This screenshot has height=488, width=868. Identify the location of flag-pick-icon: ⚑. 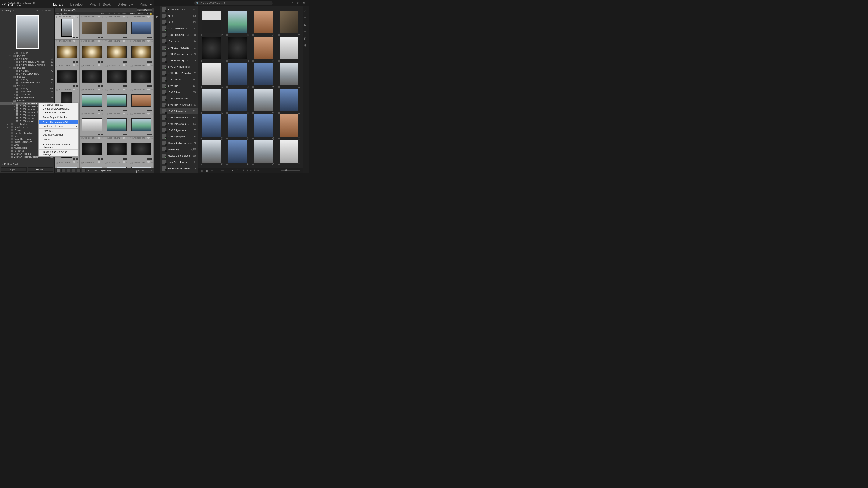
(232, 170).